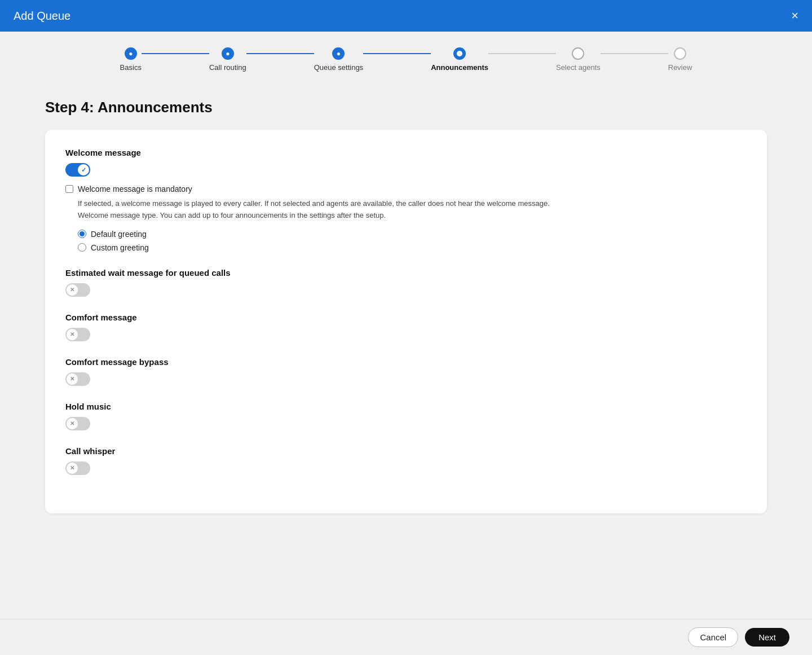  What do you see at coordinates (131, 54) in the screenshot?
I see `check-icon: ●` at bounding box center [131, 54].